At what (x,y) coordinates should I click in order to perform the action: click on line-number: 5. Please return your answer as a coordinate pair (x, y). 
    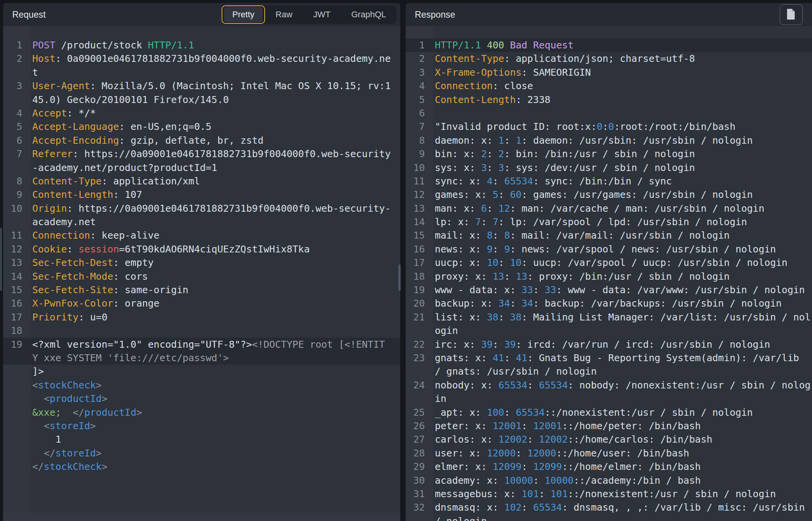
    Looking at the image, I should click on (415, 100).